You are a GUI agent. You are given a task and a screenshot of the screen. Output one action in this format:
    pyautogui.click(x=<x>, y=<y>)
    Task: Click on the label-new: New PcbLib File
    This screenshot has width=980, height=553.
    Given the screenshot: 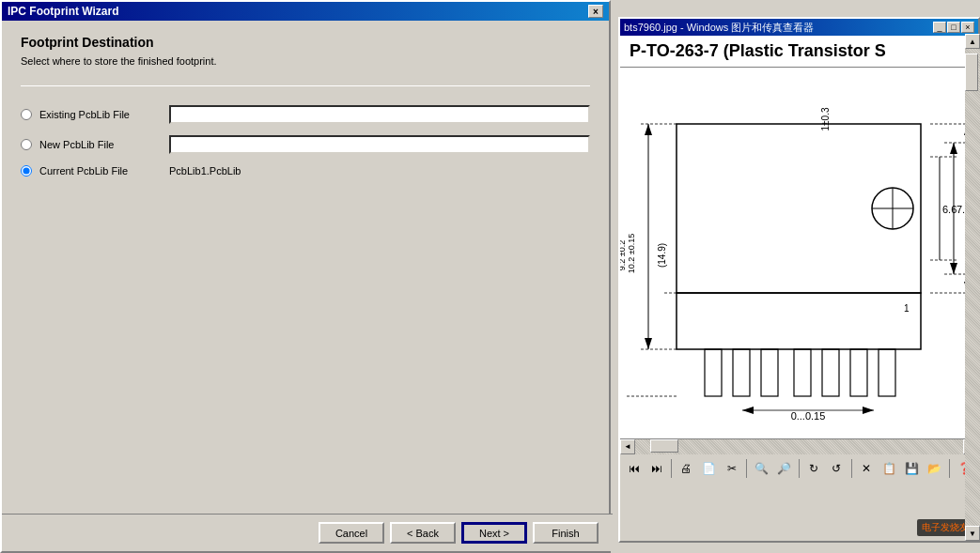 What is the action you would take?
    pyautogui.click(x=101, y=145)
    